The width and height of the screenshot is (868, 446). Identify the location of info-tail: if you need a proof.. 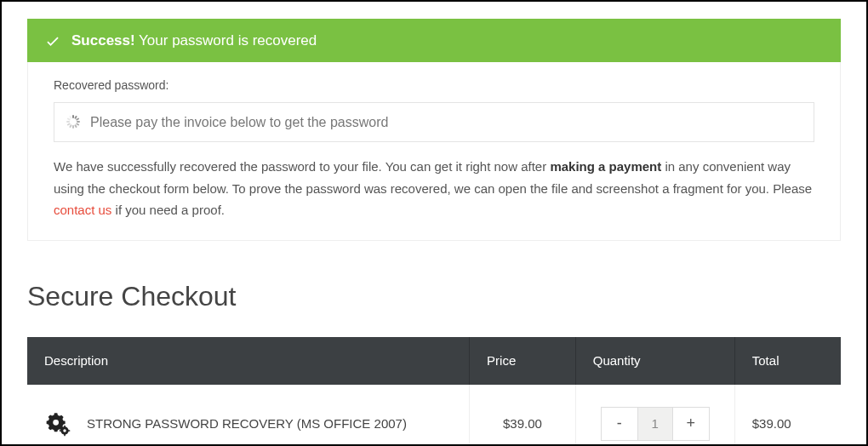
(168, 209).